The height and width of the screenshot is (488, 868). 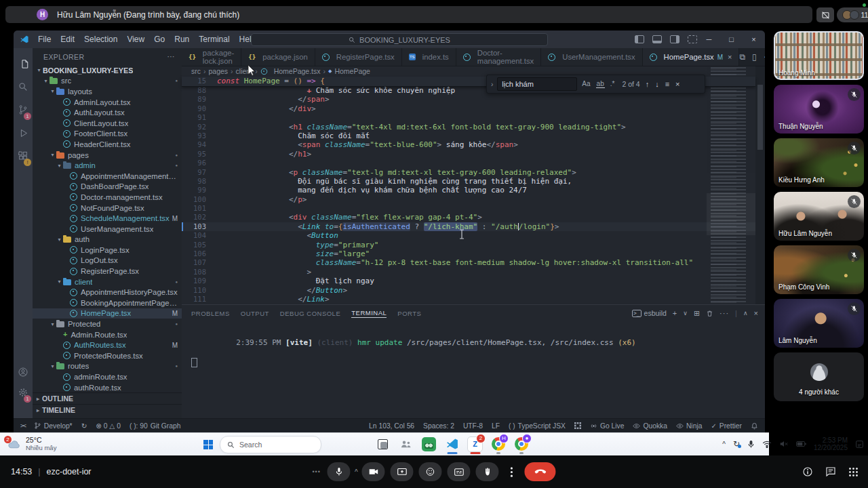 What do you see at coordinates (23, 392) in the screenshot?
I see `settings-gear-icon: 1` at bounding box center [23, 392].